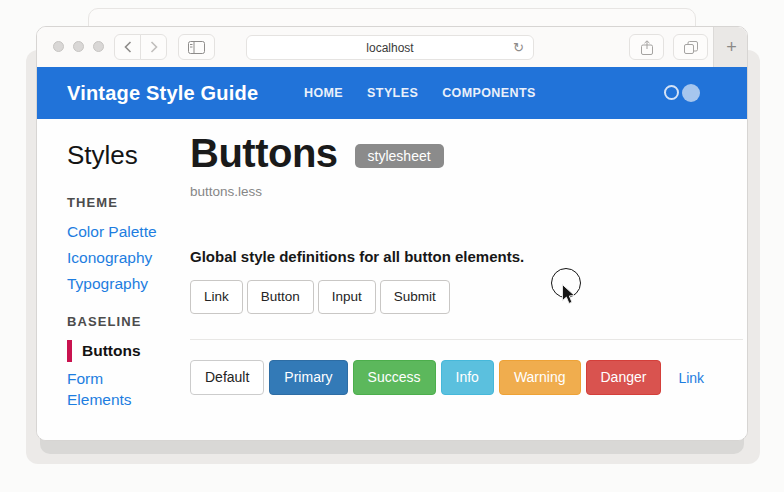  Describe the element at coordinates (672, 92) in the screenshot. I see `carousel-dot-outline-icon` at that location.